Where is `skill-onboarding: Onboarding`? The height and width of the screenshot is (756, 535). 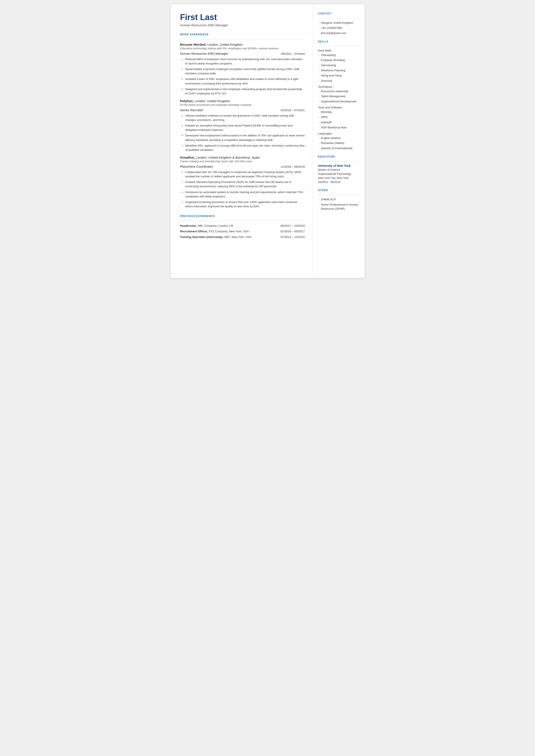 skill-onboarding: Onboarding is located at coordinates (339, 55).